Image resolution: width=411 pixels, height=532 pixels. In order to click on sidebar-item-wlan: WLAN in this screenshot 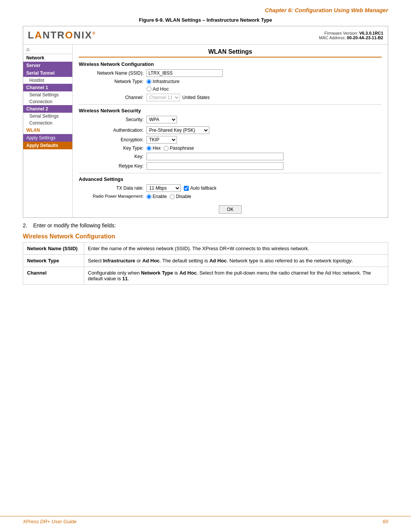, I will do `click(48, 130)`.